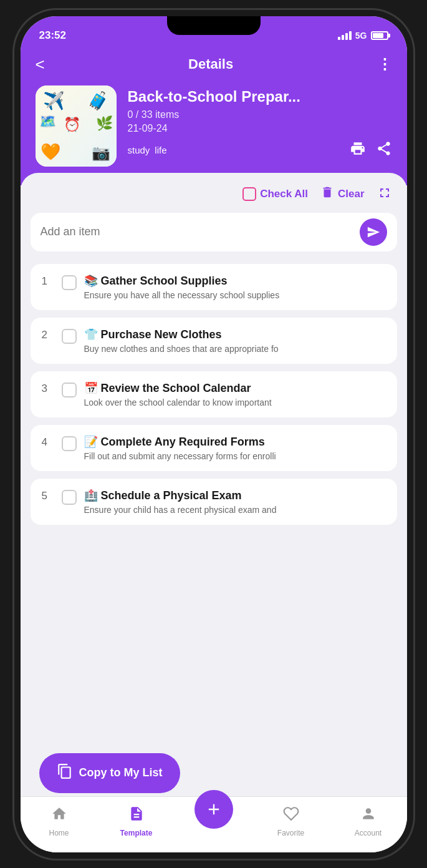 The height and width of the screenshot is (868, 427). What do you see at coordinates (214, 232) in the screenshot?
I see `add-item-container` at bounding box center [214, 232].